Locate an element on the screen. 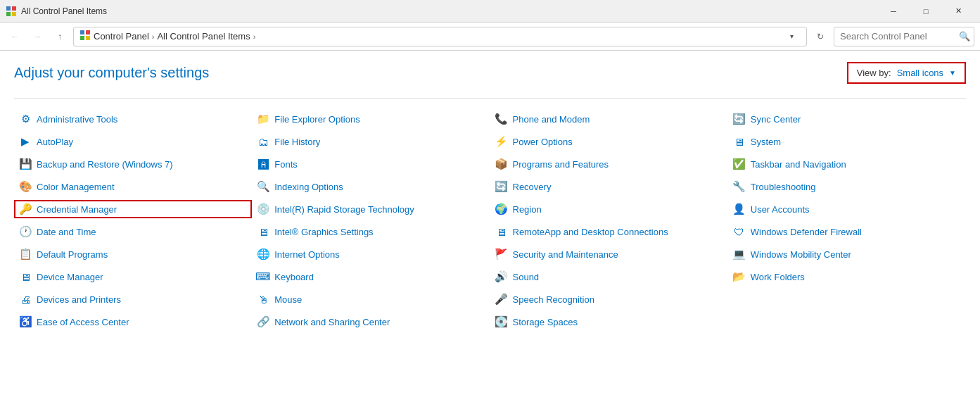 The width and height of the screenshot is (980, 414). list-item: 🕐Date and Time is located at coordinates (133, 232).